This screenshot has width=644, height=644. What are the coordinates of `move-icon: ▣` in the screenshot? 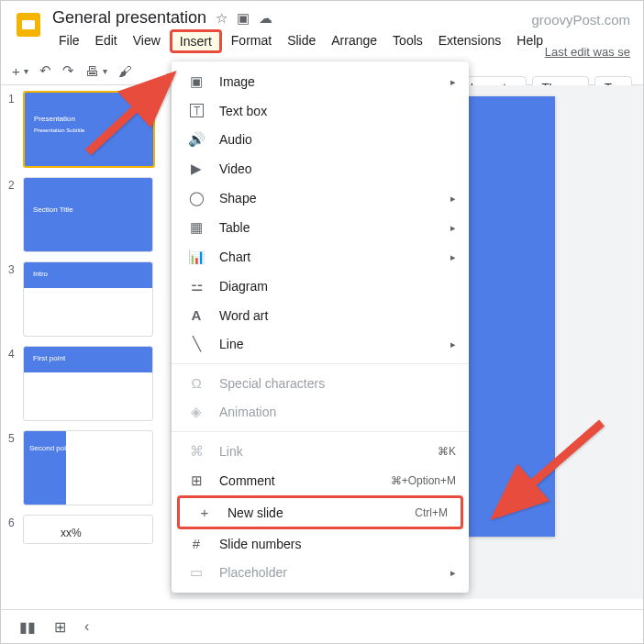 It's located at (243, 18).